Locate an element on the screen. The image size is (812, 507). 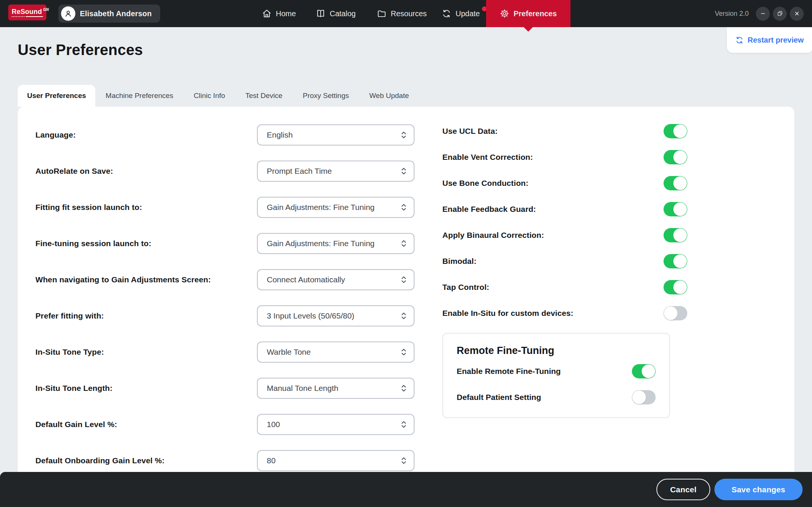
tab-proxy-settings: Proxy Settings is located at coordinates (326, 96).